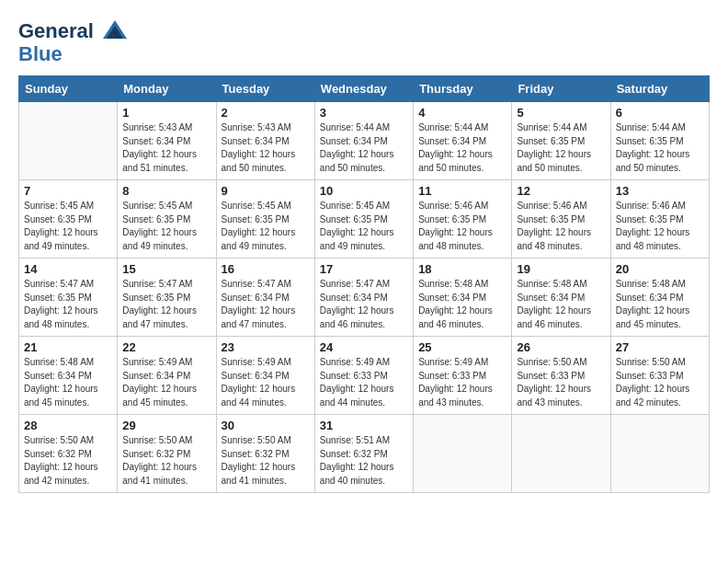 The width and height of the screenshot is (728, 563). What do you see at coordinates (167, 298) in the screenshot?
I see `calendar-day-15: 15Sunrise: 5:47 AM Sunset: 6:35 PM Dayli…` at bounding box center [167, 298].